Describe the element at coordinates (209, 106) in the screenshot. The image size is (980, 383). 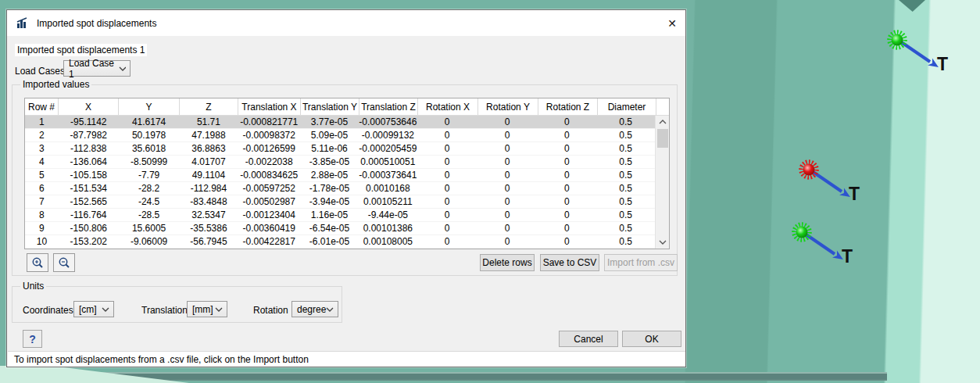
I see `column-header: Z` at that location.